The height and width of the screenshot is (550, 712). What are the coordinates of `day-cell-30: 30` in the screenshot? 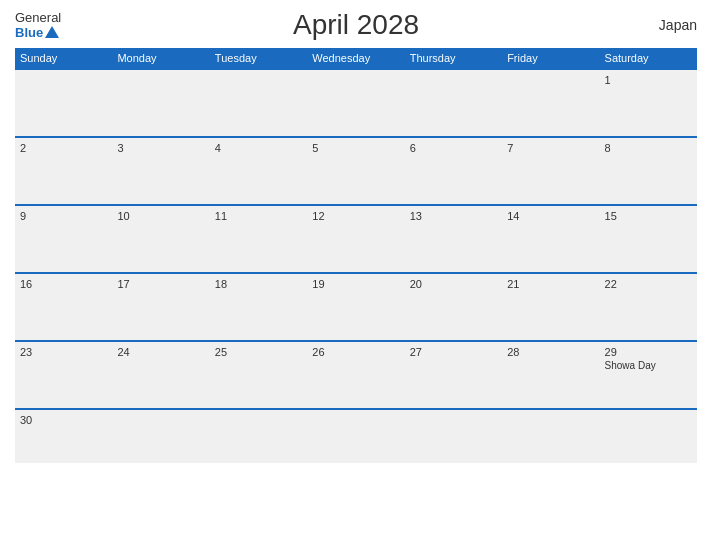 It's located at (64, 436).